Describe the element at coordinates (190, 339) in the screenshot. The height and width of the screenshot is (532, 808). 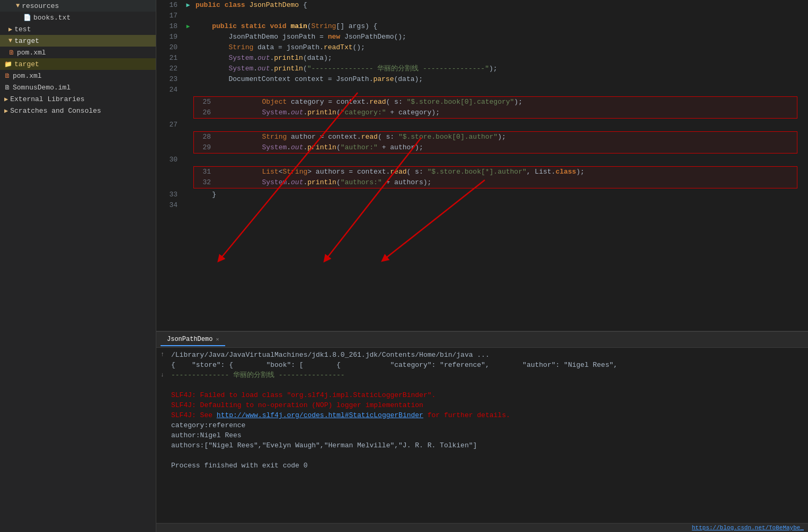
I see `console-tab-label: JsonPathDemo` at that location.